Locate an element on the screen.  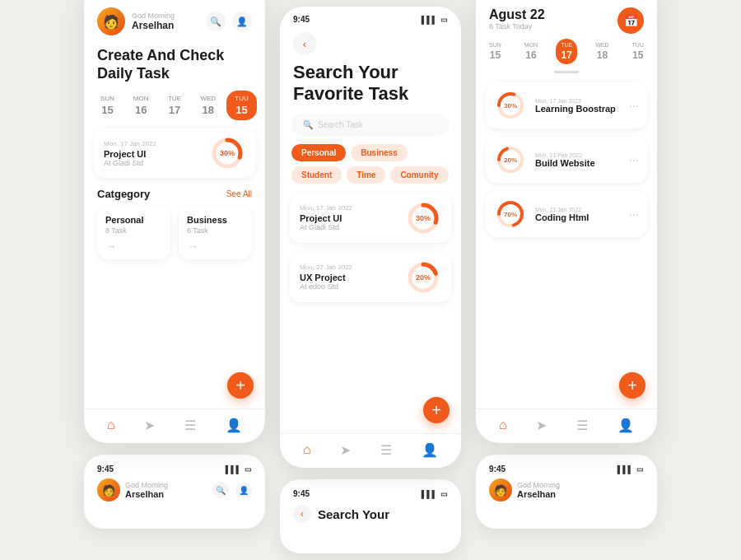
search-icon-2: 🔍 is located at coordinates (308, 125).